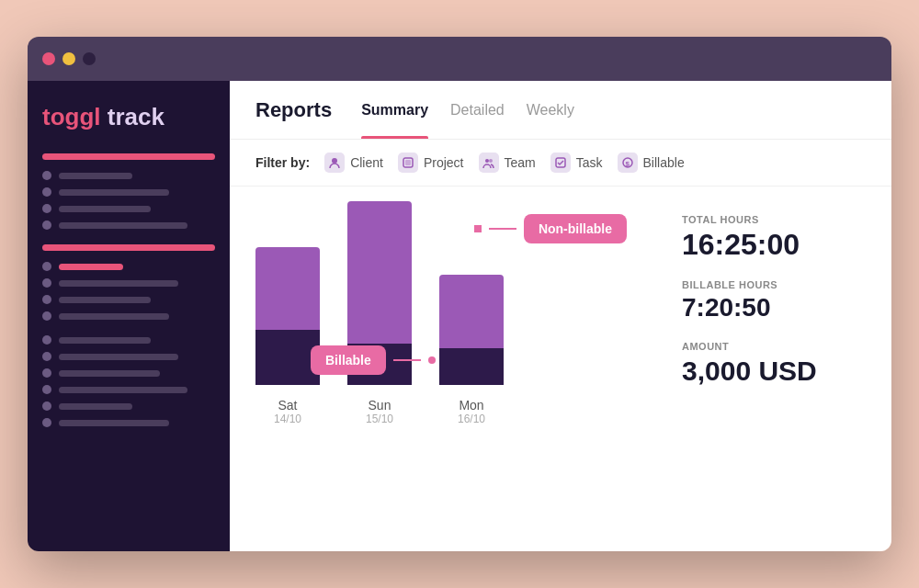 Image resolution: width=919 pixels, height=588 pixels. Describe the element at coordinates (478, 229) in the screenshot. I see `tooltip-dot-nonbillable` at that location.